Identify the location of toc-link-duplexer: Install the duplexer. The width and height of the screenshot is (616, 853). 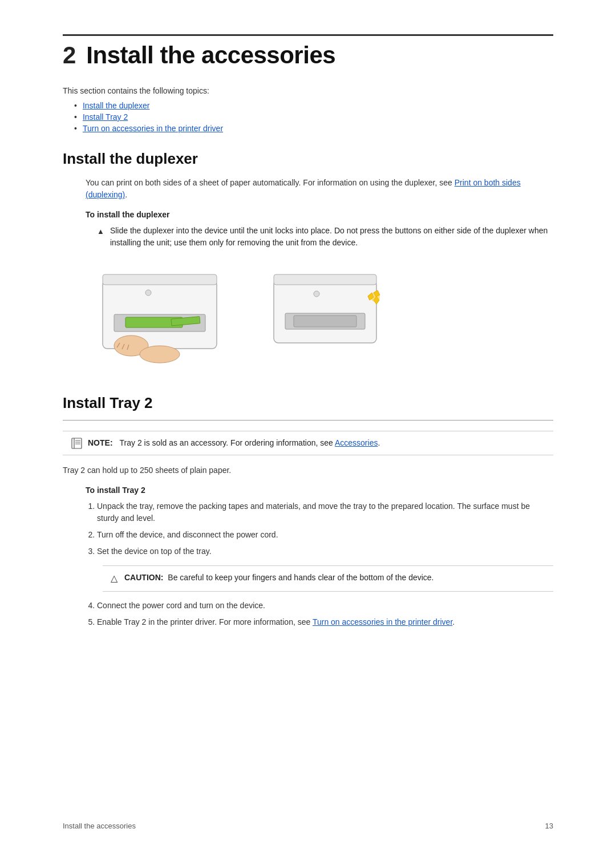
(116, 106).